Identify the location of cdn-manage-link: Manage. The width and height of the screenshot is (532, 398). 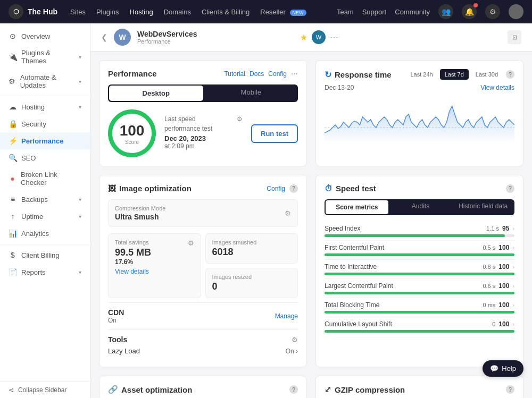
(286, 316).